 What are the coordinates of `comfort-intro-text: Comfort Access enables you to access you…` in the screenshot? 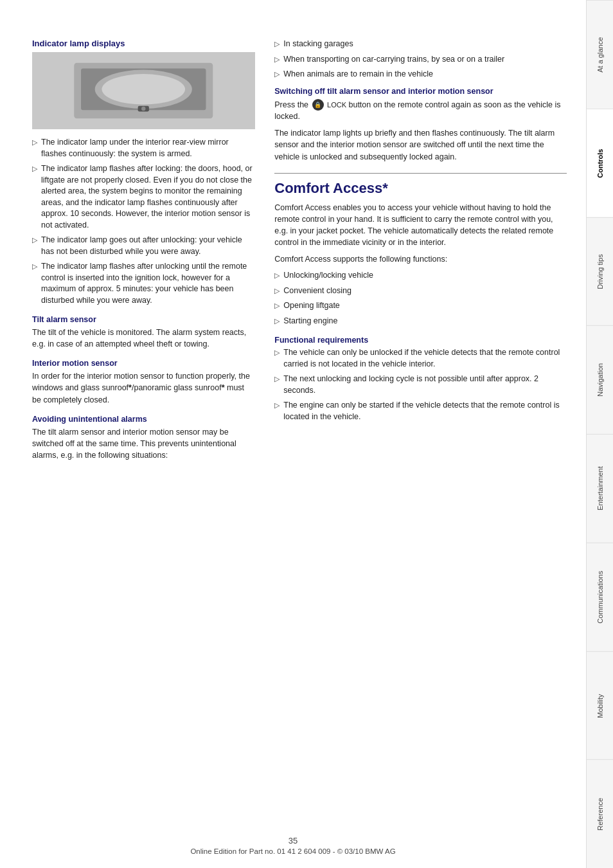 It's located at (420, 225).